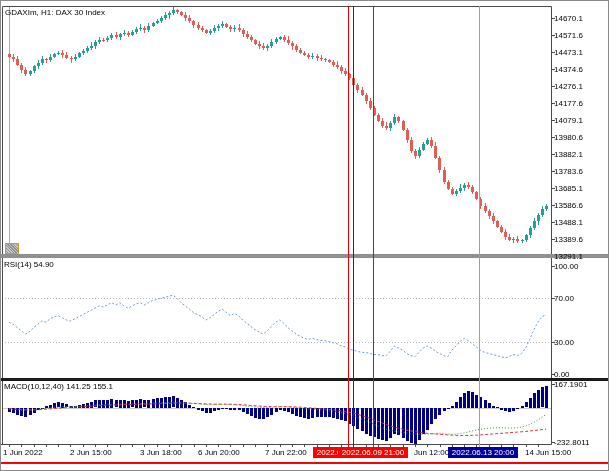 The image size is (609, 471). Describe the element at coordinates (373, 452) in the screenshot. I see `time-axis-flag: 2022.06.09 21:00` at that location.